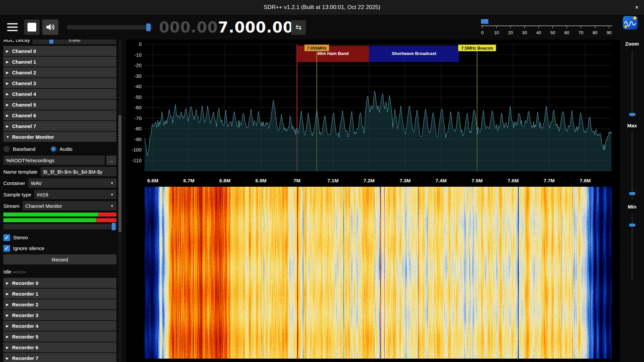 This screenshot has width=644, height=362. What do you see at coordinates (60, 42) in the screenshot?
I see `agc-decay-row: AGC Decay 5.000` at bounding box center [60, 42].